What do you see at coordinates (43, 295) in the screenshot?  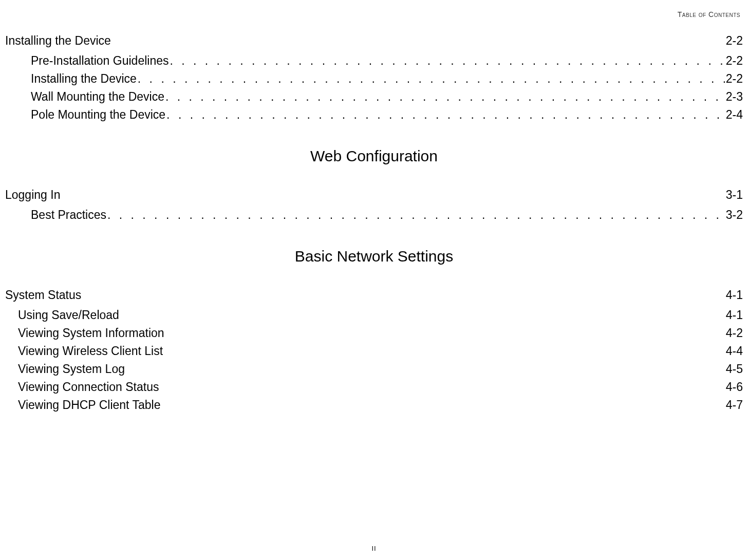 I see `chapter-title: System Status` at bounding box center [43, 295].